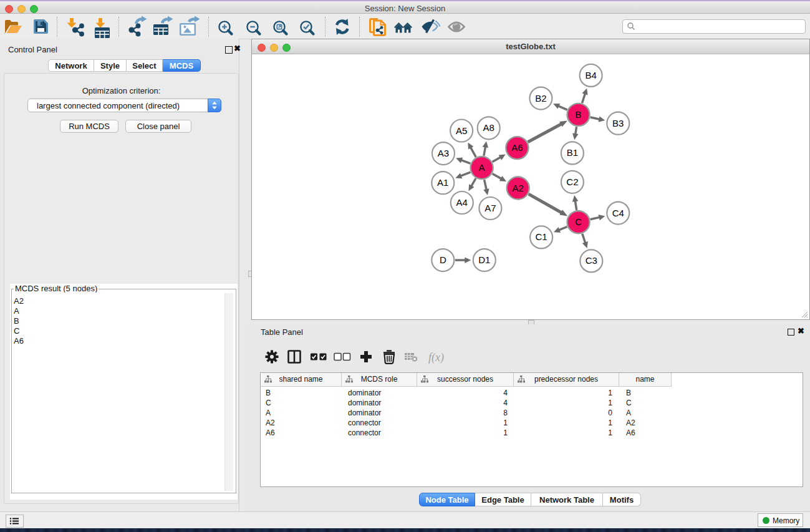 This screenshot has width=810, height=532. What do you see at coordinates (489, 127) in the screenshot?
I see `svg-text: A8` at bounding box center [489, 127].